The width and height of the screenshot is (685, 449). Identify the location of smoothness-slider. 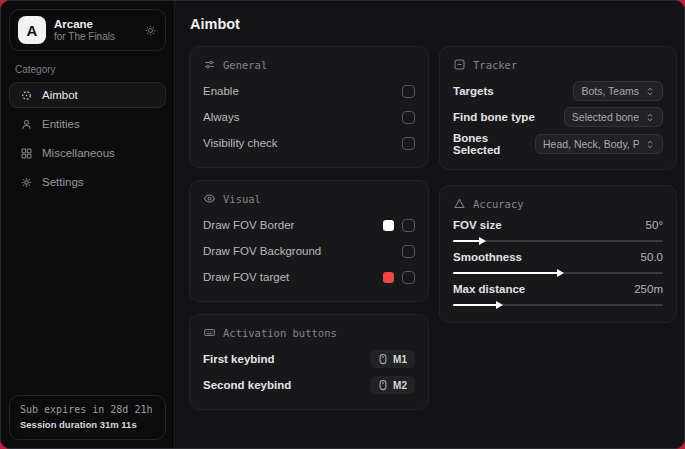
(558, 273).